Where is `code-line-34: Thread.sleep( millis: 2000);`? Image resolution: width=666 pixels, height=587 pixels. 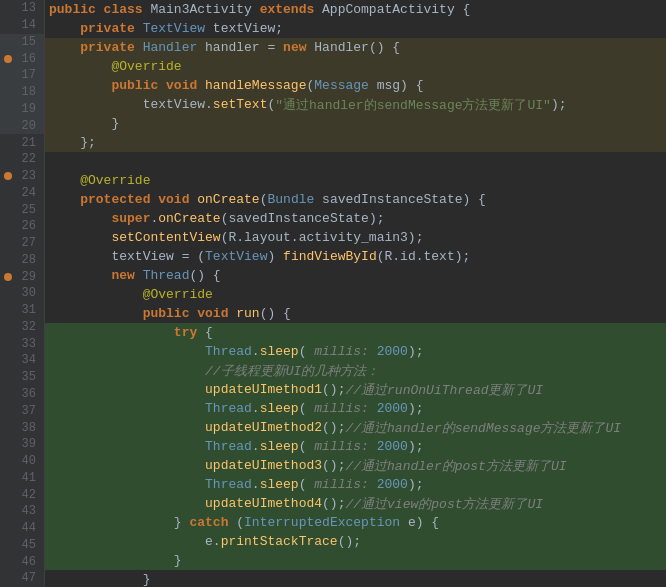
code-line-34: Thread.sleep( millis: 2000); is located at coordinates (356, 408).